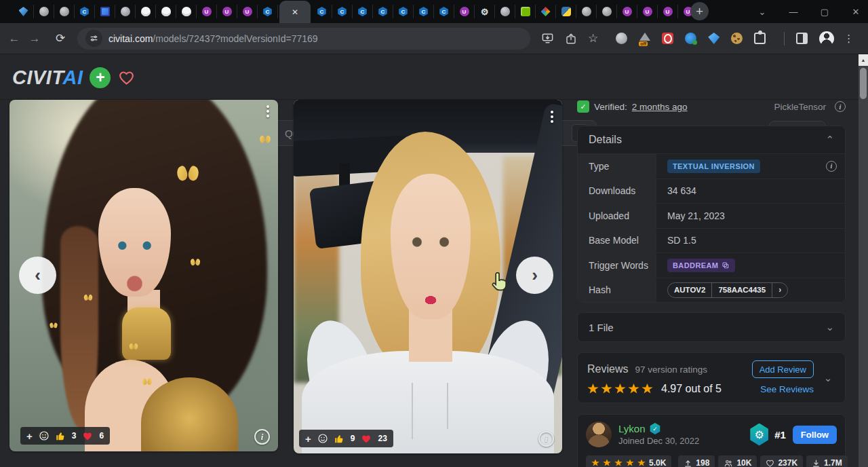 The width and height of the screenshot is (868, 467). Describe the element at coordinates (295, 12) in the screenshot. I see `tab-close-icon: ✕` at that location.